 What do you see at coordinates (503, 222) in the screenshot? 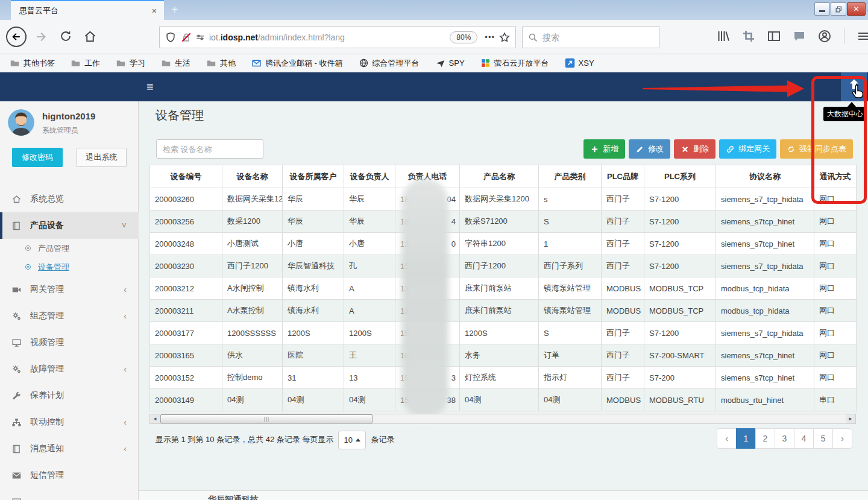
I see `table-row: 200003256数采1200华辰华辰184数采S71200S西门子S7-120…` at bounding box center [503, 222].